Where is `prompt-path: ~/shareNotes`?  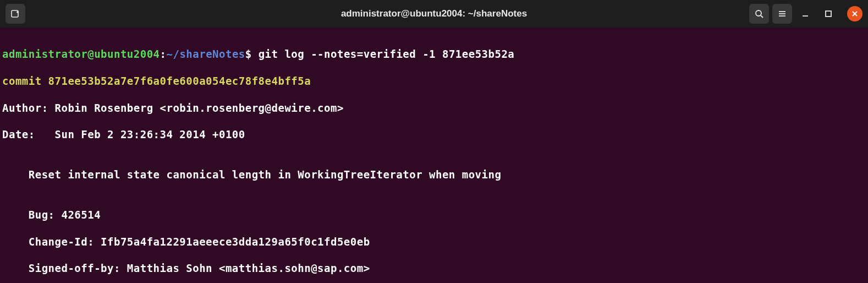
prompt-path: ~/shareNotes is located at coordinates (206, 54).